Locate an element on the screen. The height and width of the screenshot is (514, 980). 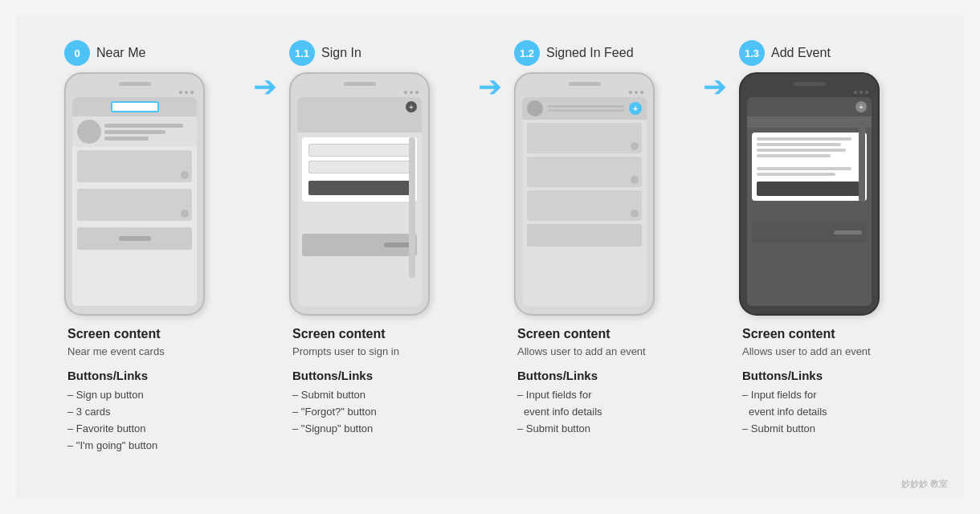
screen-0-title: Near Me is located at coordinates (120, 53).